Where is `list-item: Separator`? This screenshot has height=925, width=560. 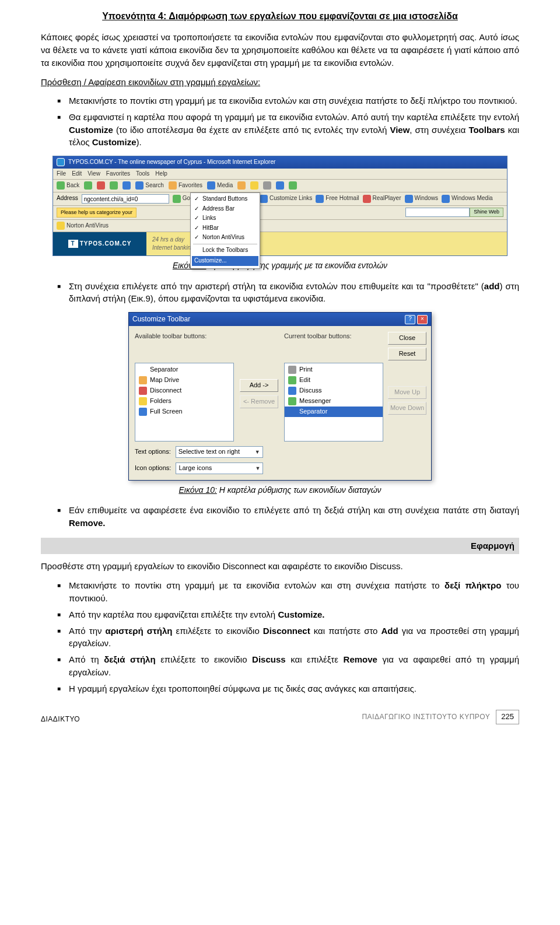 list-item: Separator is located at coordinates (184, 370).